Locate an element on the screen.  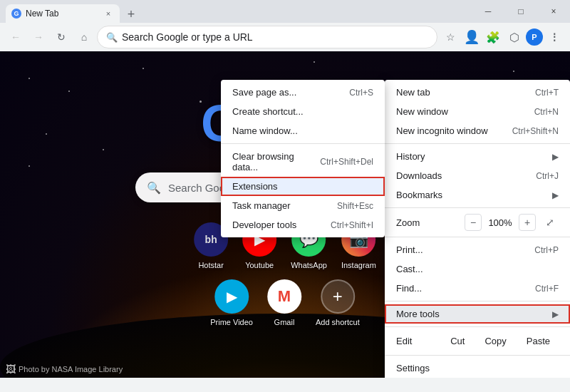
maximize-button: □ is located at coordinates (521, 11).